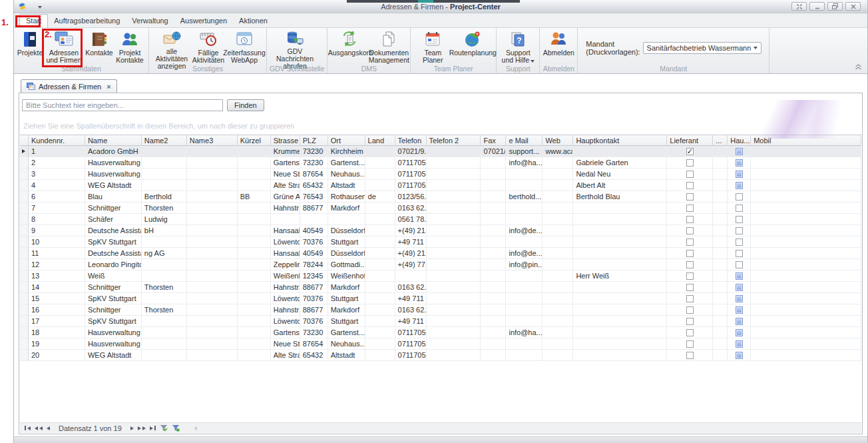  Describe the element at coordinates (196, 428) in the screenshot. I see `scrollbar-left-arrow` at that location.